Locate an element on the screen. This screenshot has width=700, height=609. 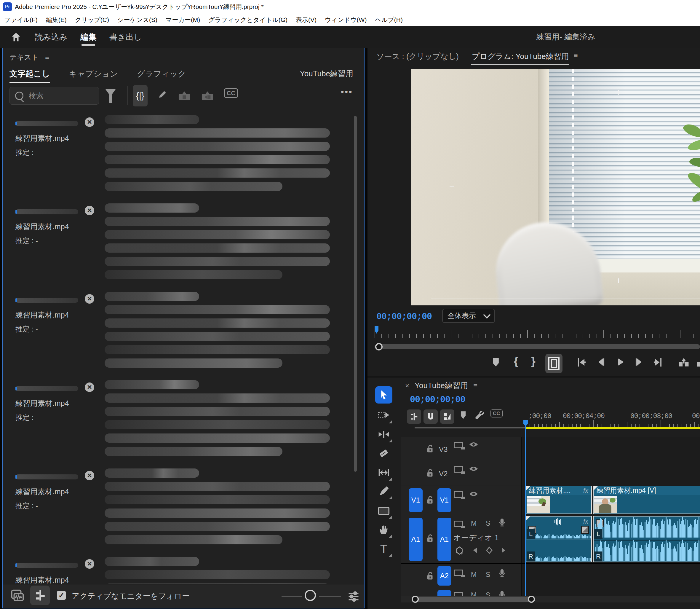
menu-item-2: クリップ(C) is located at coordinates (92, 20).